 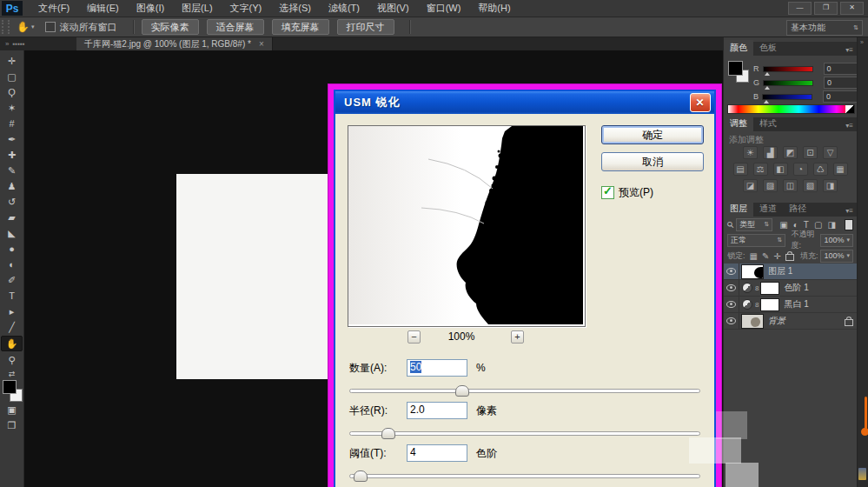 I want to click on quick-mask-icon: ▣, so click(x=12, y=410).